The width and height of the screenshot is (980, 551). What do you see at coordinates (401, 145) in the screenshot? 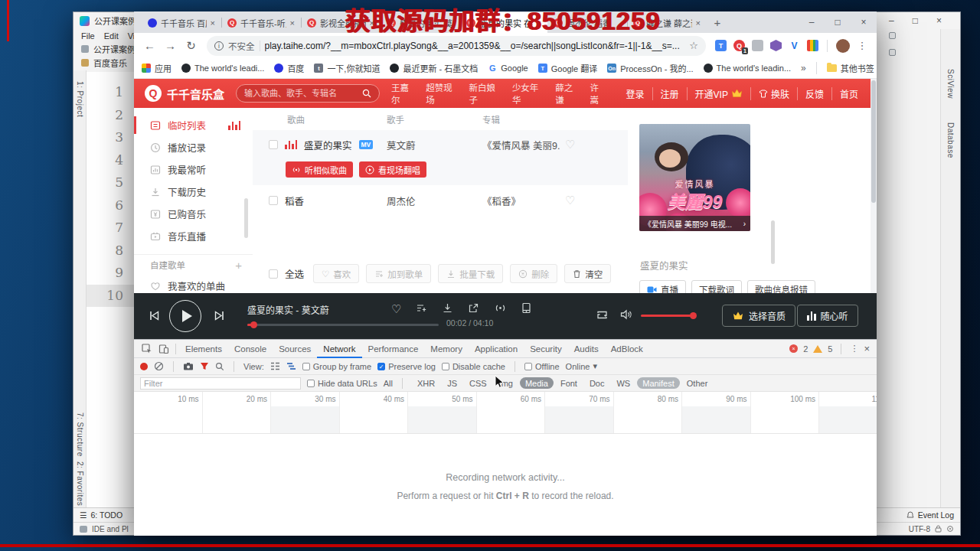
I see `song-artist: 莫文蔚` at bounding box center [401, 145].